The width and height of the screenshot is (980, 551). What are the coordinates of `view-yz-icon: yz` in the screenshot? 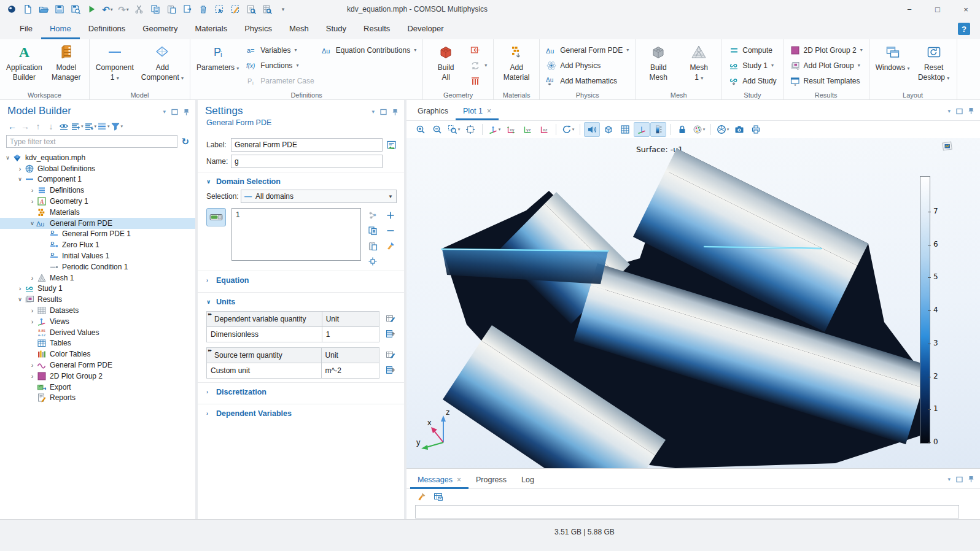 It's located at (527, 129).